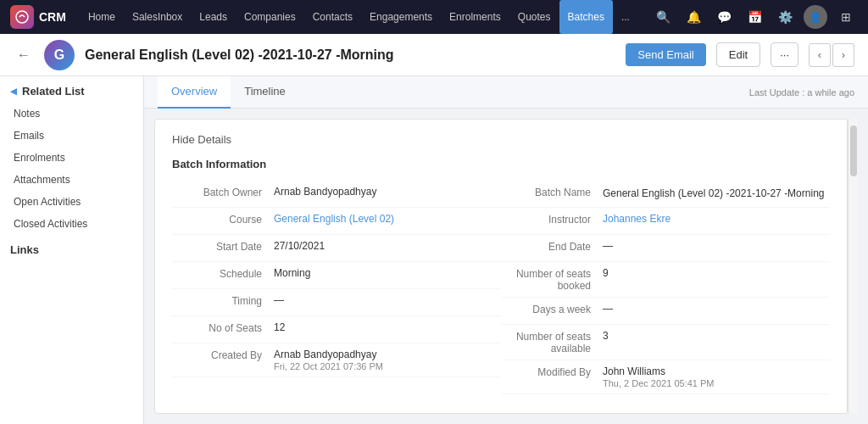 The width and height of the screenshot is (868, 424). I want to click on field-days-a-week: Days a week —, so click(665, 311).